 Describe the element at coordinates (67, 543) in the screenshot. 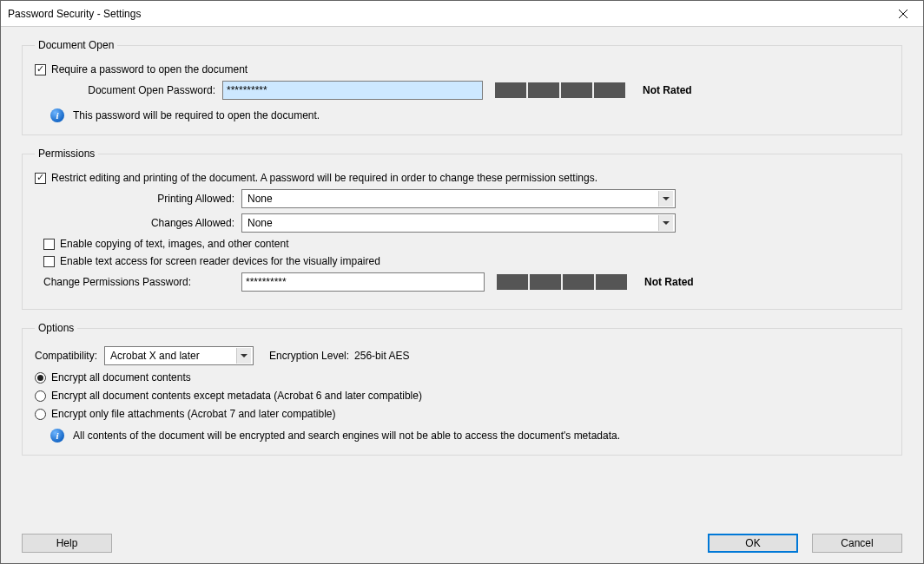

I see `help-button: Help` at that location.